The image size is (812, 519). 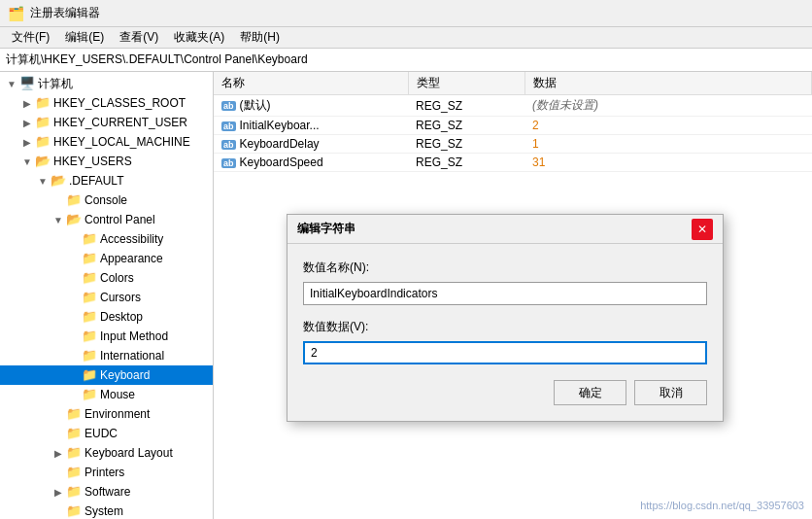 I want to click on tree-item-control-panel: ▼ 📂 Control Panel, so click(x=107, y=220).